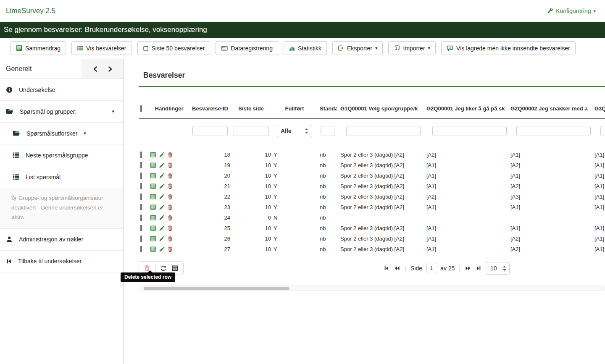 The width and height of the screenshot is (605, 364). What do you see at coordinates (62, 262) in the screenshot?
I see `sidebar-item-back-to-surveys: Tilbake til undersøkelser` at bounding box center [62, 262].